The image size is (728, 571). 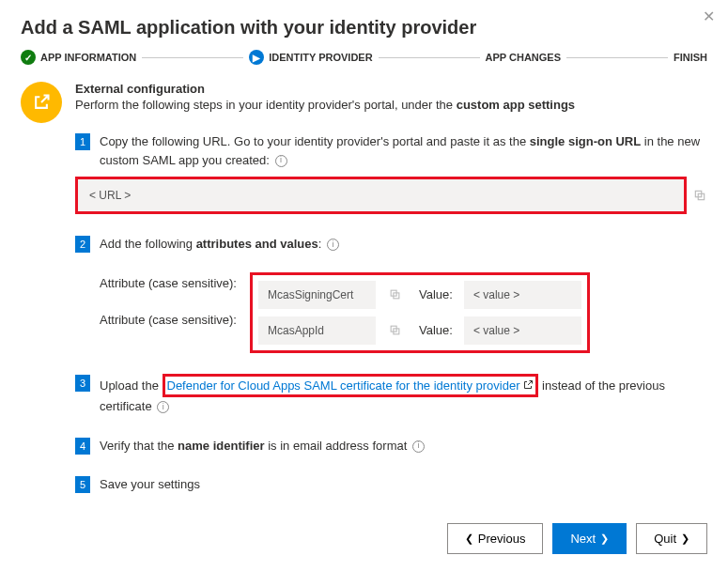 What do you see at coordinates (528, 385) in the screenshot?
I see `external-link-icon` at bounding box center [528, 385].